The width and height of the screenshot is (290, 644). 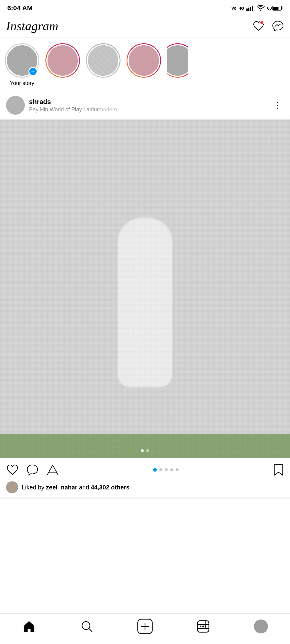 What do you see at coordinates (278, 26) in the screenshot?
I see `messenger-button` at bounding box center [278, 26].